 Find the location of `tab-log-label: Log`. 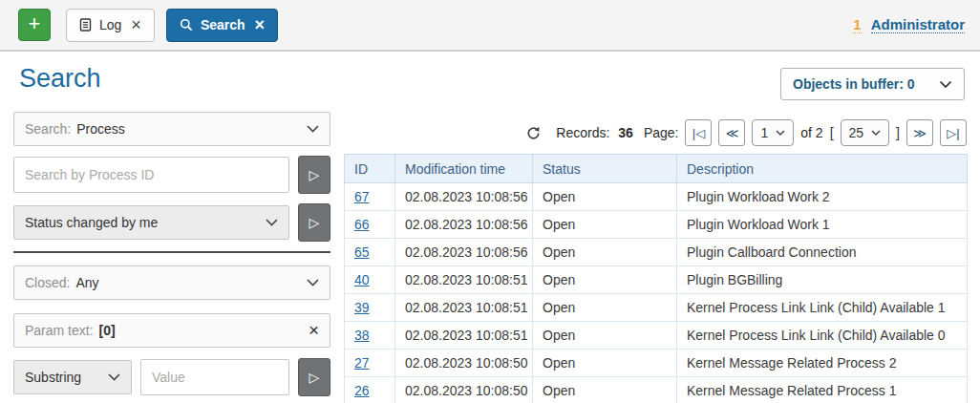

tab-log-label: Log is located at coordinates (111, 25).